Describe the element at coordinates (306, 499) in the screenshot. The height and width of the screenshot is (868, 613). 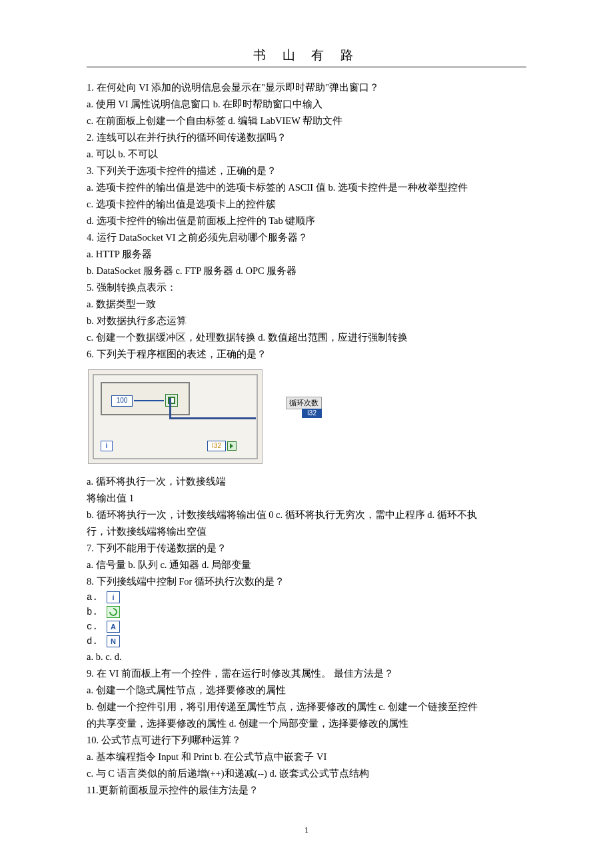
I see `text-line: 将输出值 1` at that location.